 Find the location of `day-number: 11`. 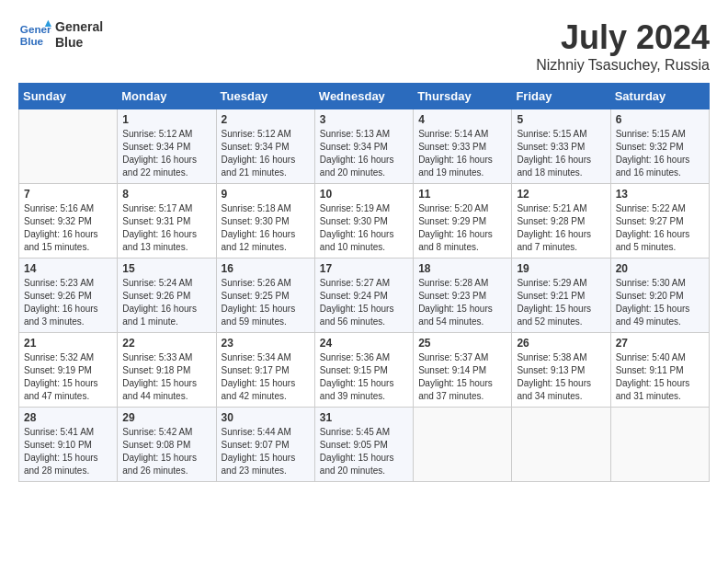

day-number: 11 is located at coordinates (462, 194).